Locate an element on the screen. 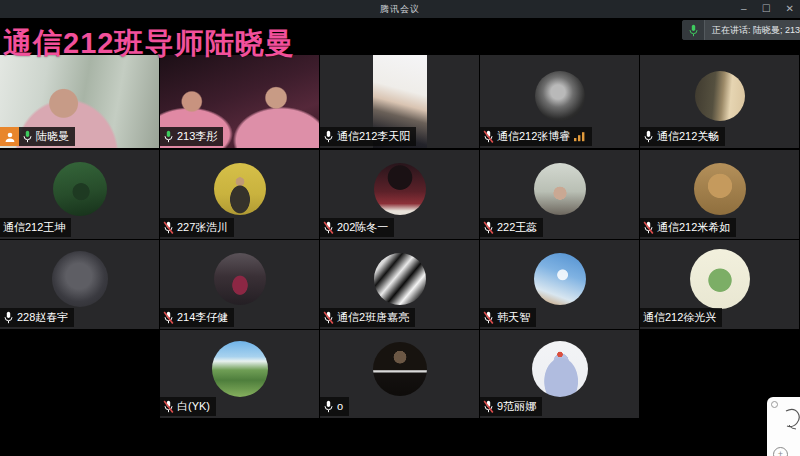  participant-label: 通信212张博睿 is located at coordinates (536, 136).